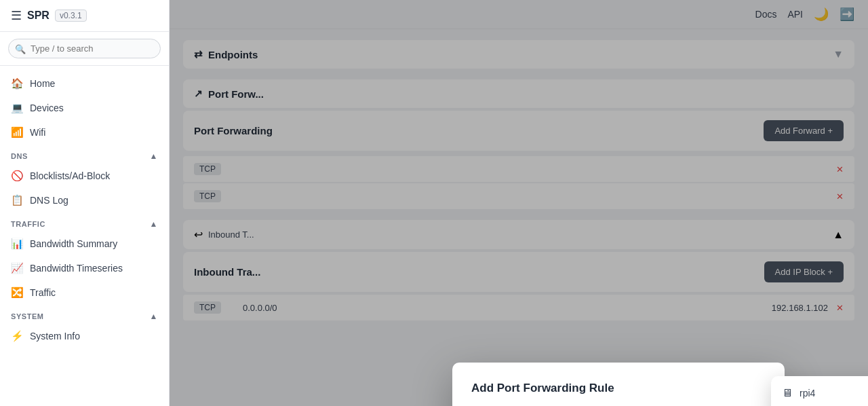 This screenshot has width=868, height=406. What do you see at coordinates (787, 393) in the screenshot?
I see `rpi-icon: 🖥` at bounding box center [787, 393].